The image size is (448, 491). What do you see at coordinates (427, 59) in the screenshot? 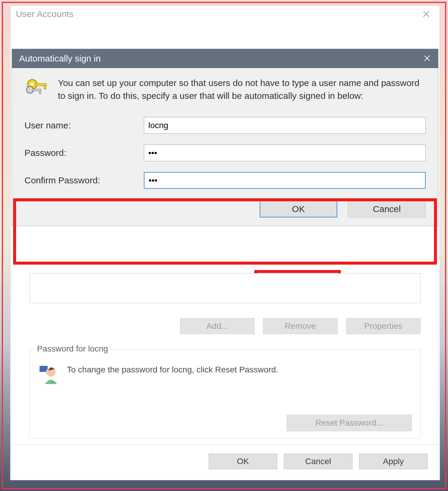
I see `inner-close-icon` at bounding box center [427, 59].